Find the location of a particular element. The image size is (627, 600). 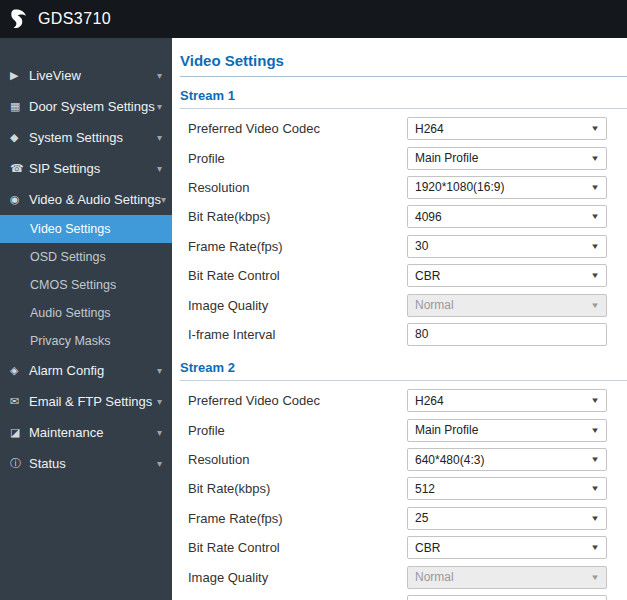

stream2-iframe-interval-input is located at coordinates (507, 598).